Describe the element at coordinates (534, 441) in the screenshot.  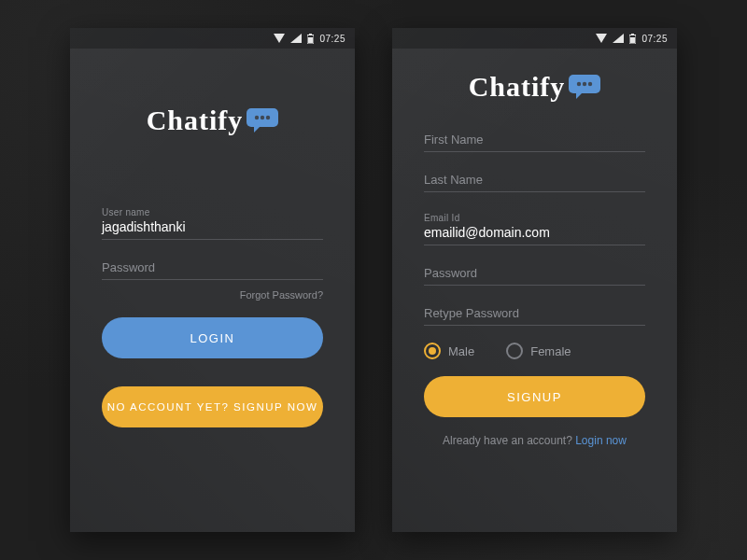
I see `login-now-row: Already have an account? Login now` at that location.